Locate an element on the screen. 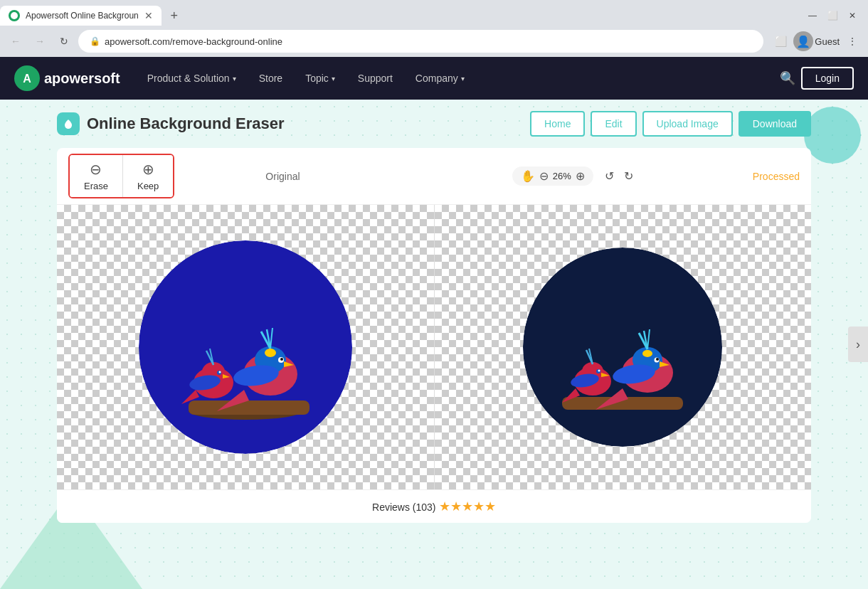 Image resolution: width=868 pixels, height=589 pixels. tool-title-area: Online Background Eraser is located at coordinates (171, 124).